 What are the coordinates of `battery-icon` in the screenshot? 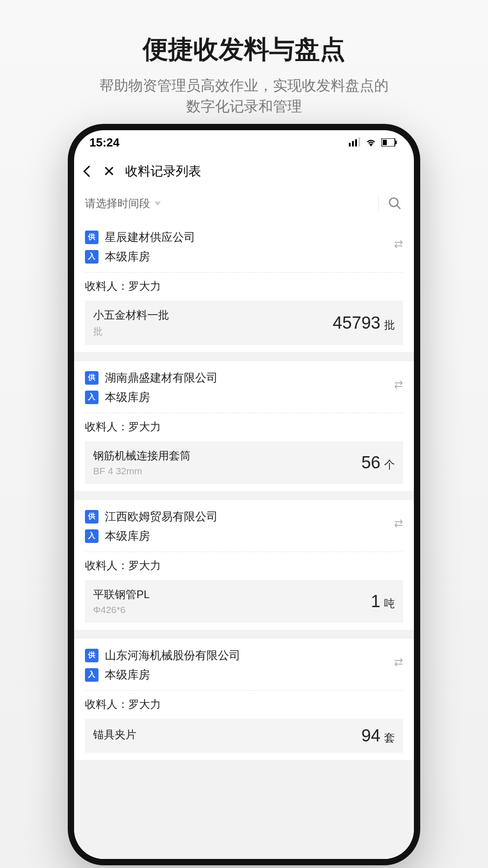 It's located at (389, 143).